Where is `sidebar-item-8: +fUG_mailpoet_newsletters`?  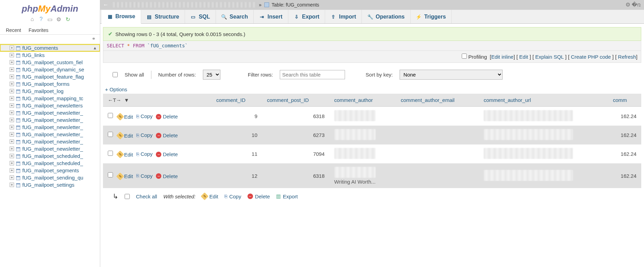
sidebar-item-8: +fUG_mailpoet_newsletters is located at coordinates (50, 106).